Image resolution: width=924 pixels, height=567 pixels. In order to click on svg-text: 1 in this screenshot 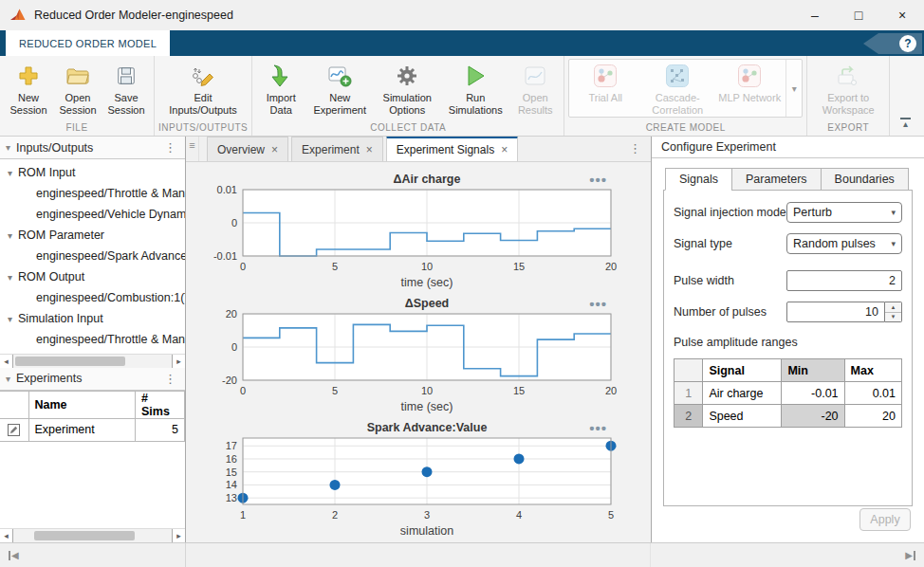, I will do `click(243, 515)`.